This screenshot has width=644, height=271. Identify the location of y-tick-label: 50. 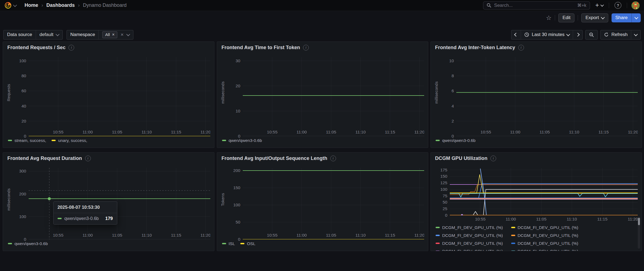
(238, 222).